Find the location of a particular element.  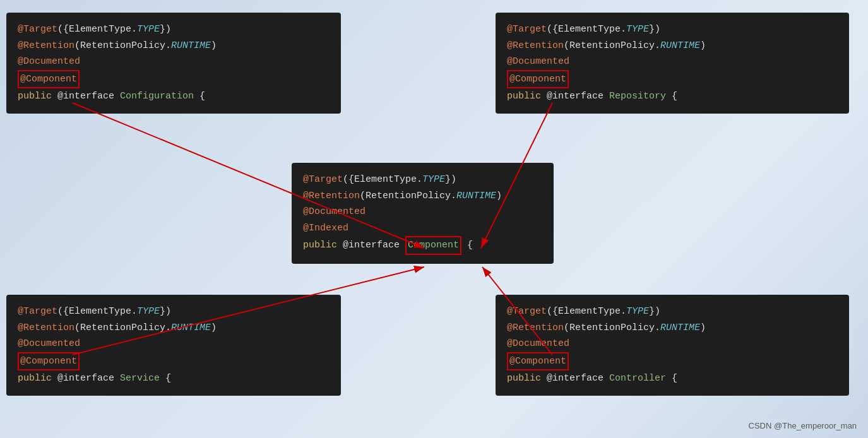

code-line: public @interface Repository { is located at coordinates (672, 97).